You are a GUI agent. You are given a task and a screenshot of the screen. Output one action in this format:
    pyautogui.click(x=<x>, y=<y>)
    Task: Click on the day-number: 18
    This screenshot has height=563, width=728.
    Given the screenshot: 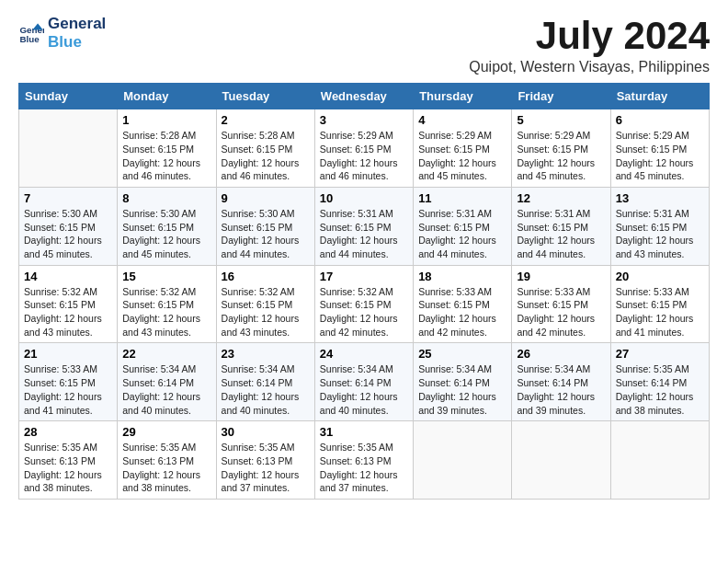 What is the action you would take?
    pyautogui.click(x=462, y=276)
    